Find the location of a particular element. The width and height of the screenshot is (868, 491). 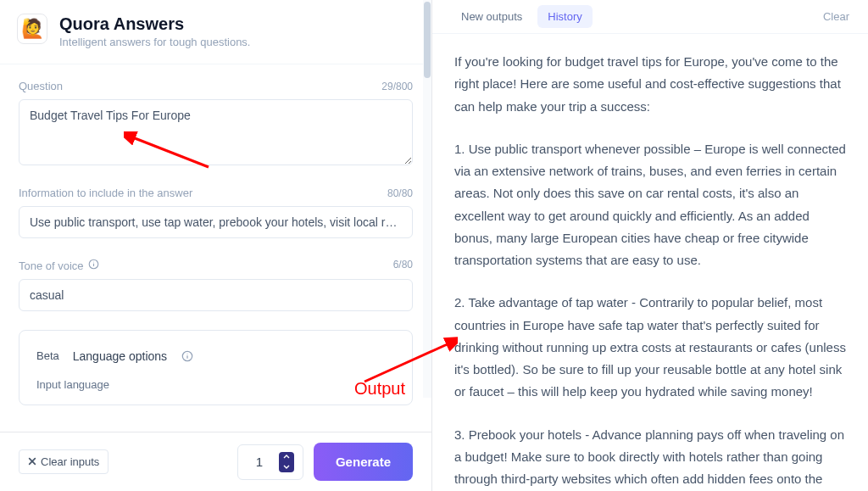

clear-output-button: Clear is located at coordinates (836, 17).